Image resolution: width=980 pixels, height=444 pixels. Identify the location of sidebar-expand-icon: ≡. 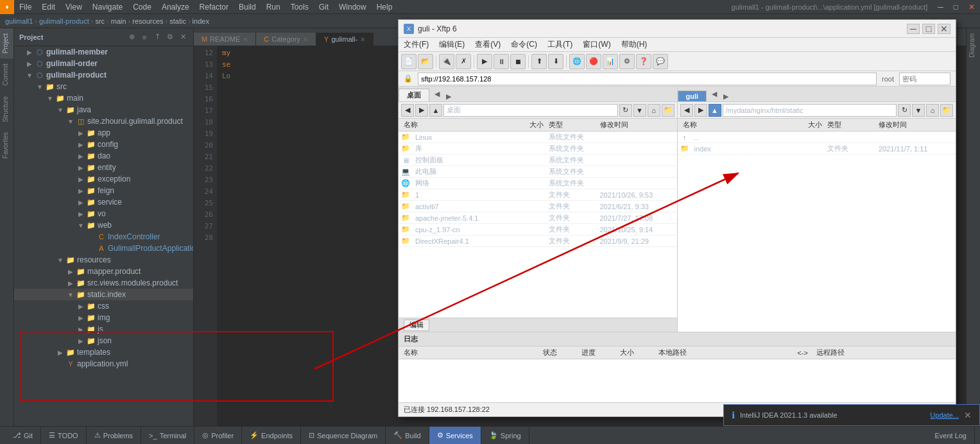
(144, 37).